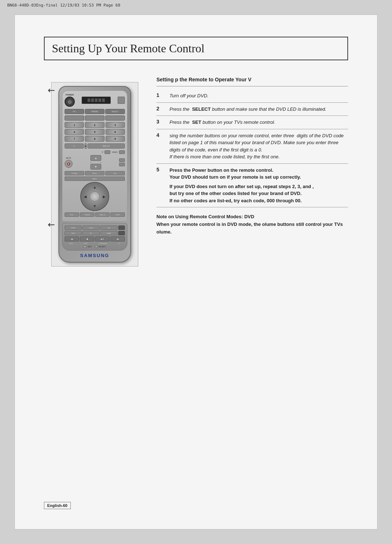  I want to click on p-label: P, so click(102, 152).